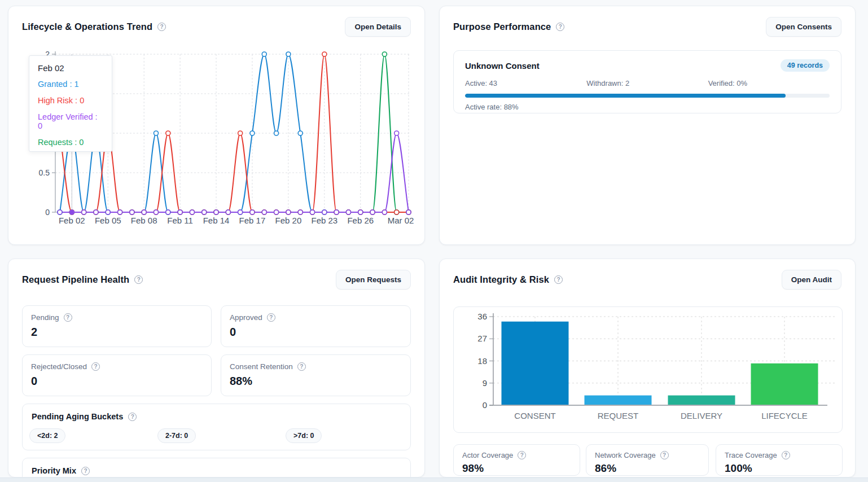 This screenshot has height=482, width=868. Describe the element at coordinates (71, 121) in the screenshot. I see `tooltip-row: Ledger Verified : 0` at that location.